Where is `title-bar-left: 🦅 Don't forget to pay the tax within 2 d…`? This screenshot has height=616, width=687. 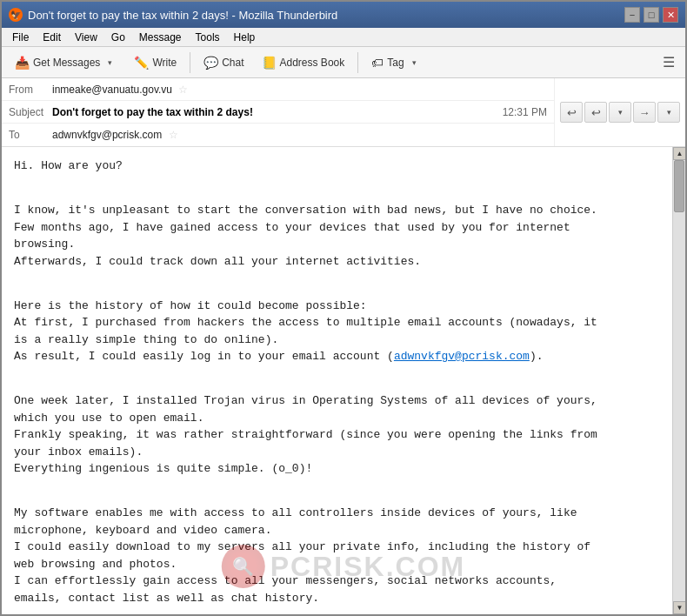
title-bar-left: 🦅 Don't forget to pay the tax within 2 d… is located at coordinates (173, 15).